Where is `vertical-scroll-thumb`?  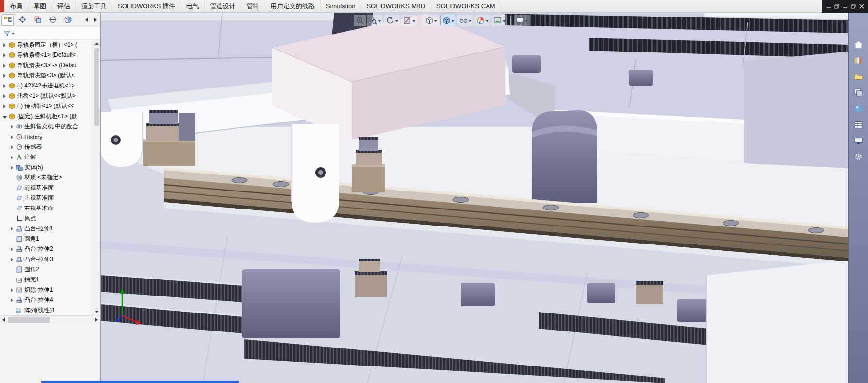 vertical-scroll-thumb is located at coordinates (97, 87).